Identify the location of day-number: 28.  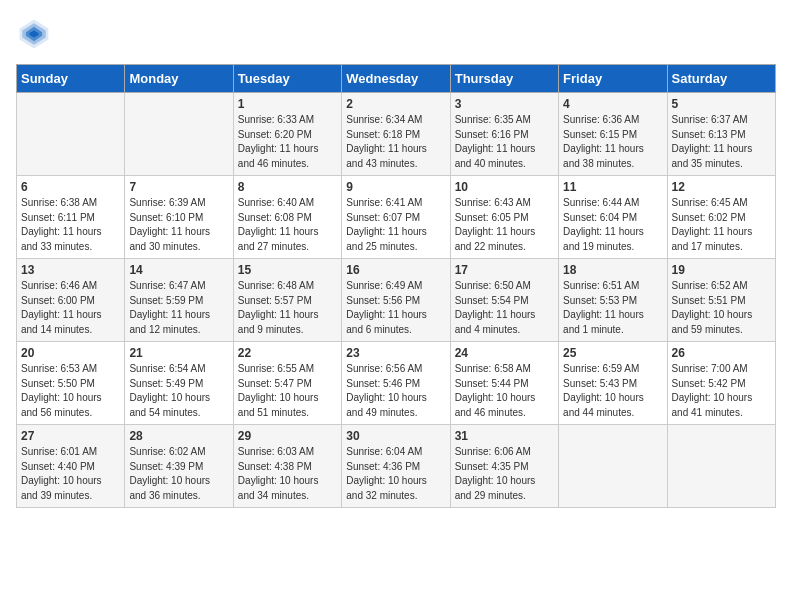
(178, 436).